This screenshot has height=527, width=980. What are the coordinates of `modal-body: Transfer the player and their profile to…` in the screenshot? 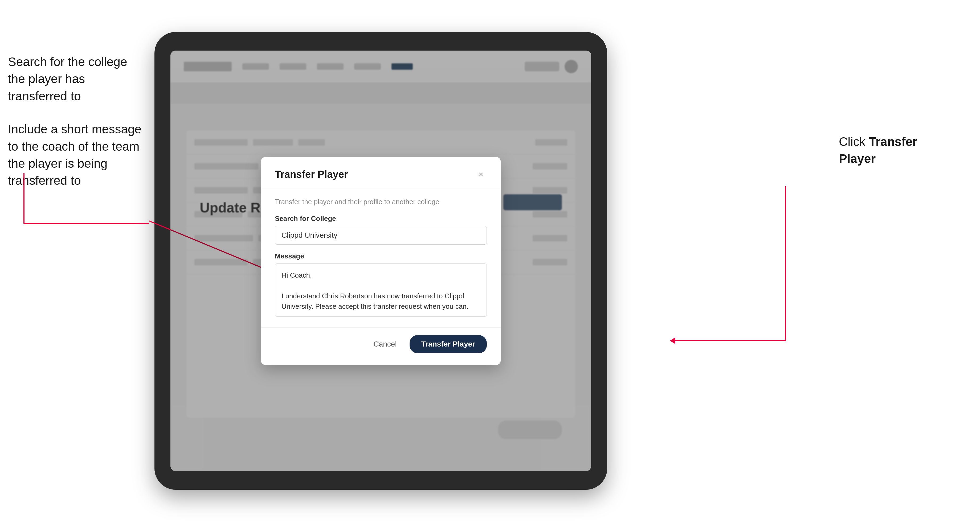 It's located at (381, 258).